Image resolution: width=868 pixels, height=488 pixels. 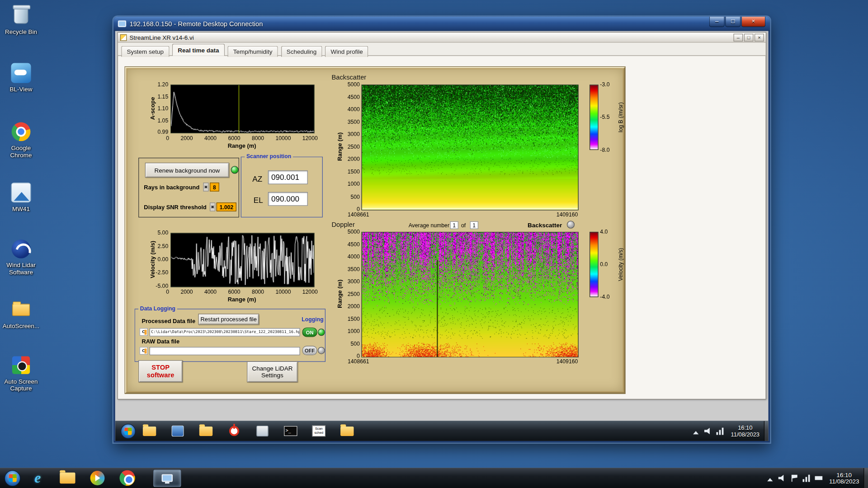 What do you see at coordinates (349, 78) in the screenshot?
I see `backscatter-title: Backscatter` at bounding box center [349, 78].